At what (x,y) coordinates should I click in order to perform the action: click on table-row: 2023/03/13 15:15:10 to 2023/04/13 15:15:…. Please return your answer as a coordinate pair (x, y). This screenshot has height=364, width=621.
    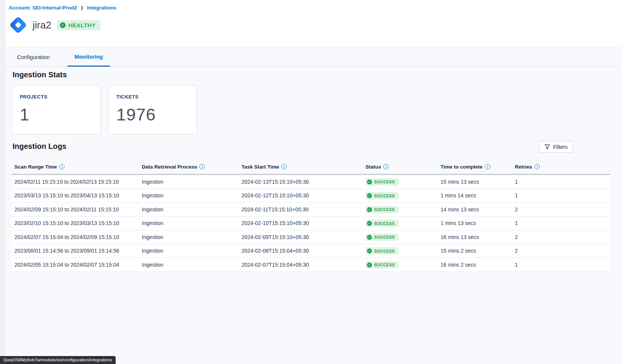
    Looking at the image, I should click on (311, 196).